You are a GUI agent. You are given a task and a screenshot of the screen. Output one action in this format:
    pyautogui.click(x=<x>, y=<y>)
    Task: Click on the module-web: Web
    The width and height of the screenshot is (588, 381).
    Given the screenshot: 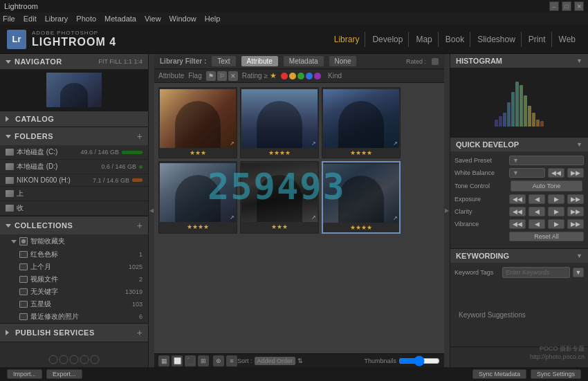 What is the action you would take?
    pyautogui.click(x=567, y=39)
    